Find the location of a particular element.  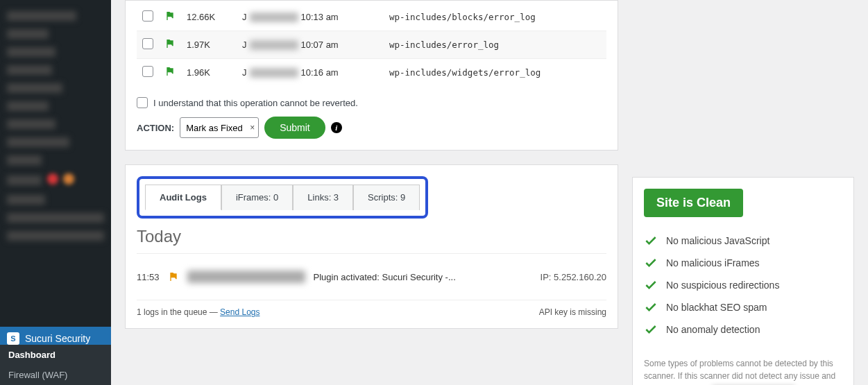

file-size: 12.66K is located at coordinates (209, 17).